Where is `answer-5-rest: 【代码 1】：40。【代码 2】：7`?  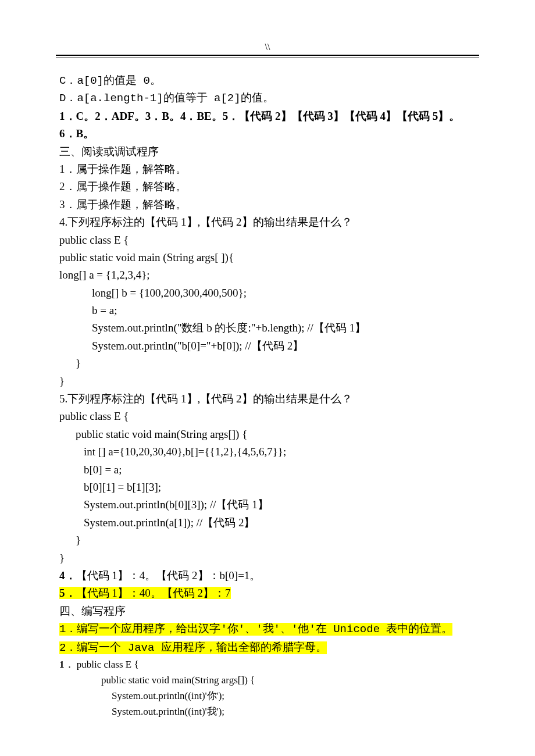 answer-5-rest: 【代码 1】：40。【代码 2】：7 is located at coordinates (154, 593).